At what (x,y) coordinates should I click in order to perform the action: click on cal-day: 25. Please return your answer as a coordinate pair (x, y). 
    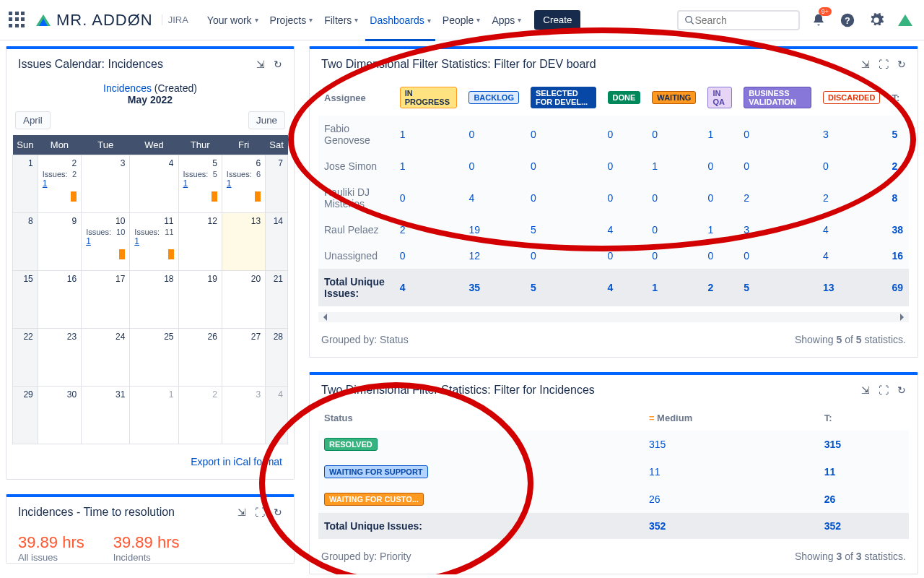
    Looking at the image, I should click on (154, 358).